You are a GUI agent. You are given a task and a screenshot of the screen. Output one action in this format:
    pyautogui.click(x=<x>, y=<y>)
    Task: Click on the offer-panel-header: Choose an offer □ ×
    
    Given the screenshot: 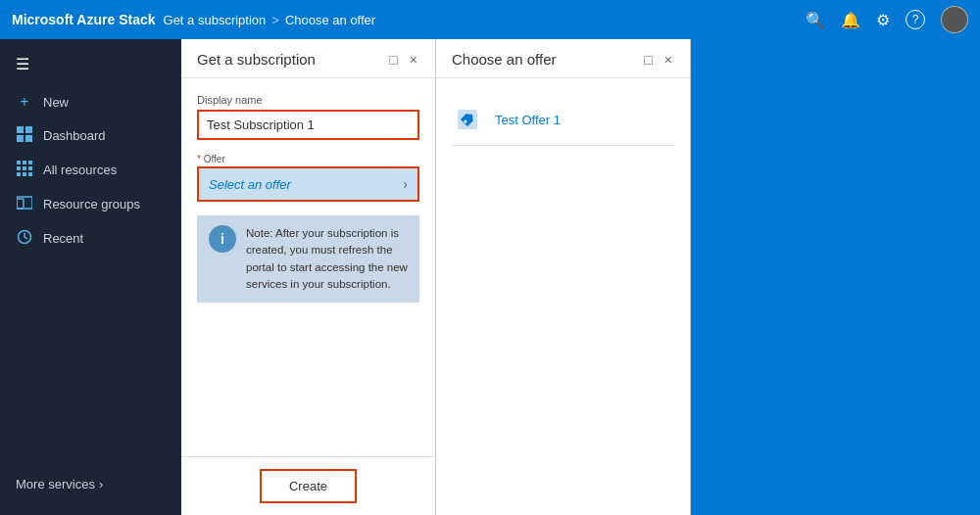 What is the action you would take?
    pyautogui.click(x=563, y=59)
    